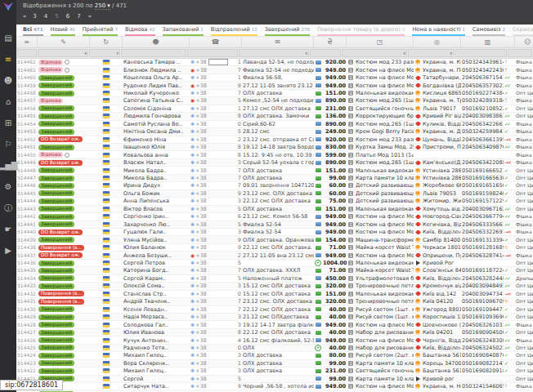 This screenshot has height=392, width=533. What do you see at coordinates (27, 42) in the screenshot?
I see `id-column: ≡` at bounding box center [27, 42].